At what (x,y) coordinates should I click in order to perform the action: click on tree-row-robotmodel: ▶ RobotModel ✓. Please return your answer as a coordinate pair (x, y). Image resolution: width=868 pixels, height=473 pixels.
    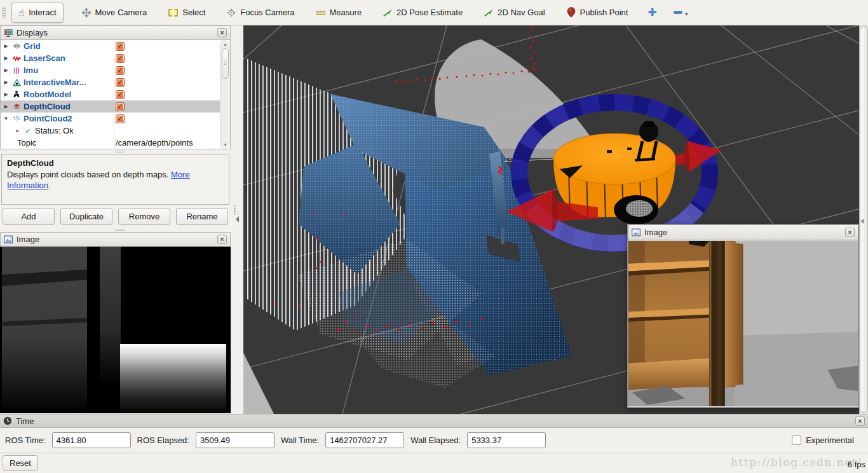
    Looking at the image, I should click on (116, 94).